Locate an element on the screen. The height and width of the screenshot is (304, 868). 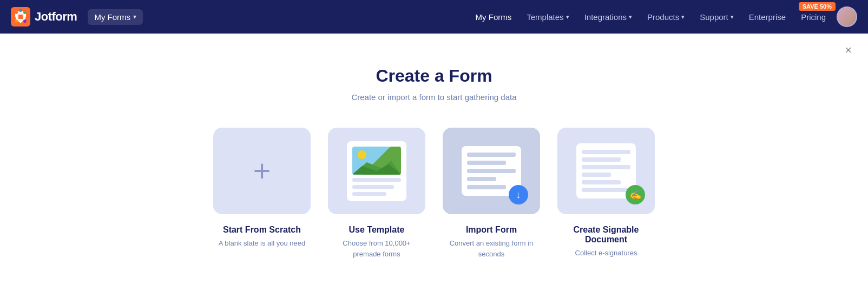
modal-title: Create a Form is located at coordinates (434, 76).